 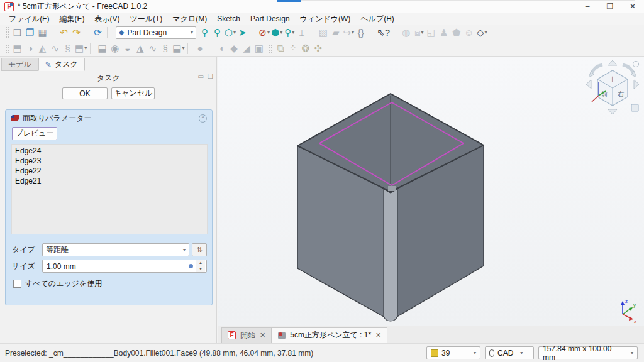 I want to click on open-icon: ❐, so click(x=30, y=33).